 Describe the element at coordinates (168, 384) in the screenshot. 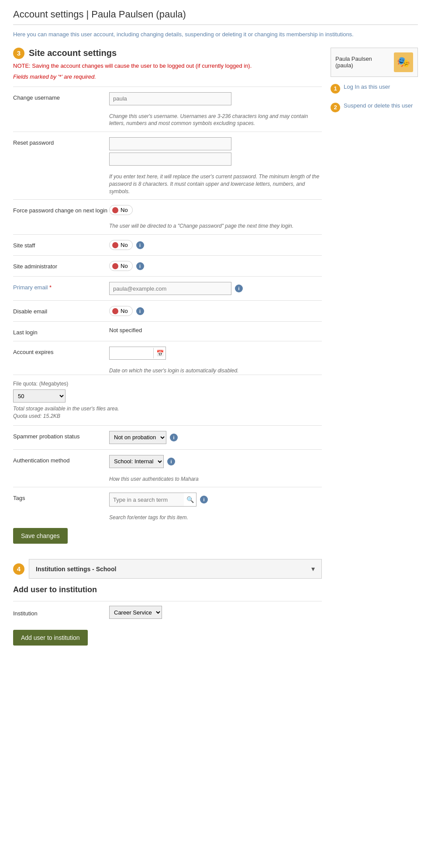

I see `file-quota-label: File quota: (Megabytes)` at that location.